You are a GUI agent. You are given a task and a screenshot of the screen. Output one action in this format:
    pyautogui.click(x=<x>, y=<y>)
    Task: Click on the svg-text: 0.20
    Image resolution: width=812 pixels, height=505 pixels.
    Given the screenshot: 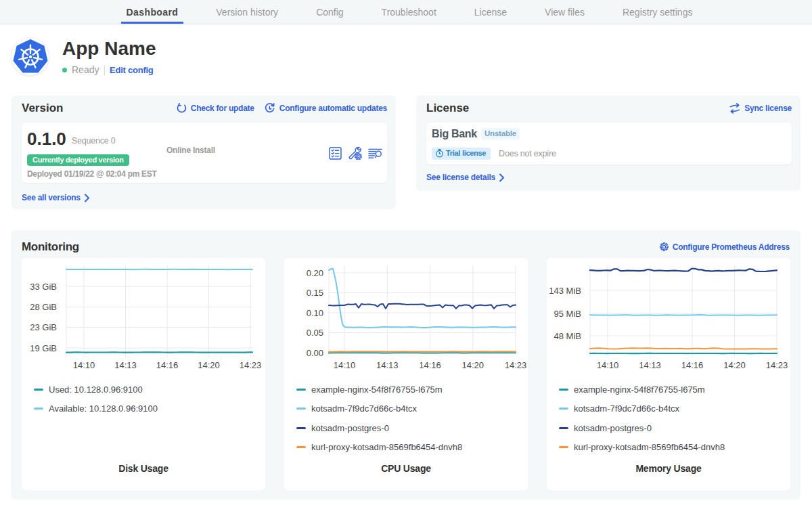 What is the action you would take?
    pyautogui.click(x=315, y=273)
    